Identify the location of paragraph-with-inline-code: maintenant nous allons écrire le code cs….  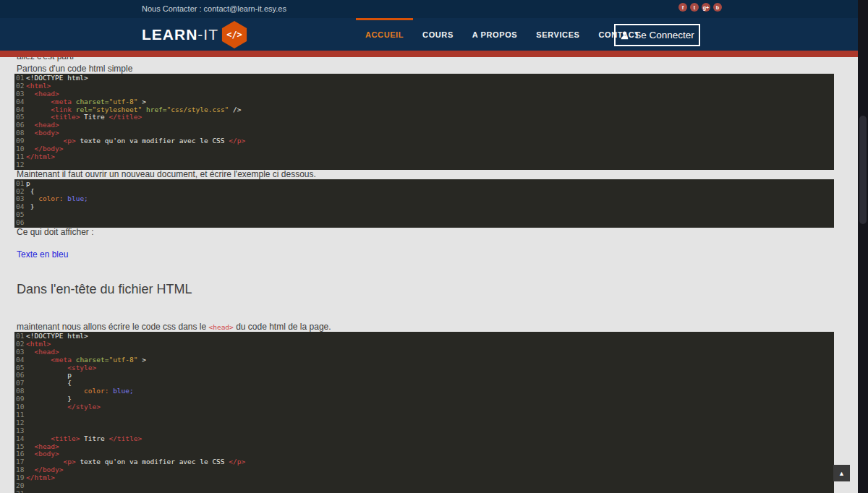
(437, 327).